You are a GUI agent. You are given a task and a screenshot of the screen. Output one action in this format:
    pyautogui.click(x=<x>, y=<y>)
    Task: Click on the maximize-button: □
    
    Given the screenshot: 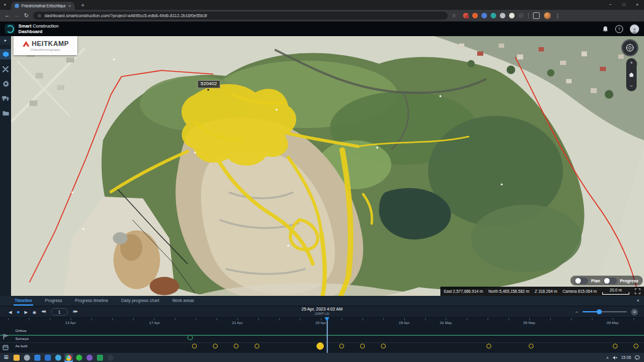 What is the action you would take?
    pyautogui.click(x=624, y=4)
    